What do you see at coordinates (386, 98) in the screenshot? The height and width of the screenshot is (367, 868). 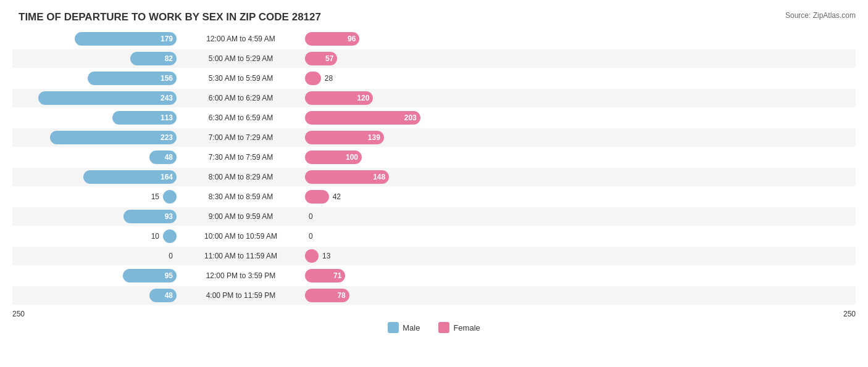 I see `female-section: 120` at bounding box center [386, 98].